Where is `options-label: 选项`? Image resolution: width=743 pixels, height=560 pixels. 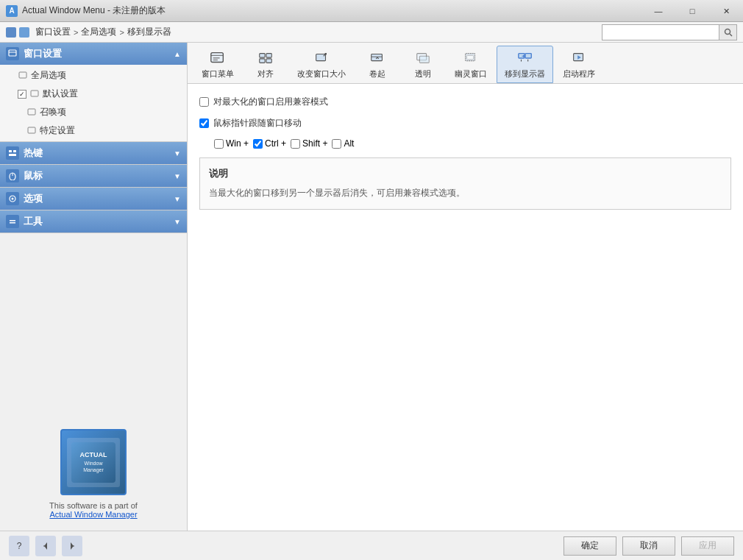 options-label: 选项 is located at coordinates (33, 199).